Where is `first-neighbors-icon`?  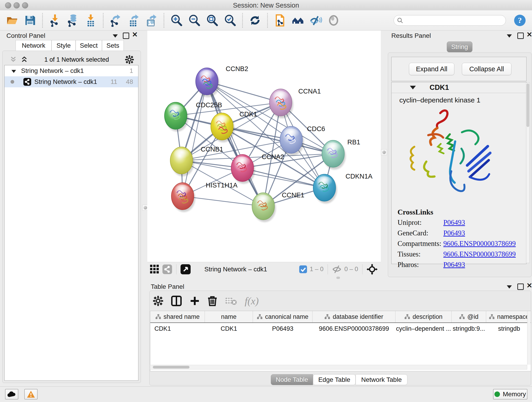 first-neighbors-icon is located at coordinates (298, 20).